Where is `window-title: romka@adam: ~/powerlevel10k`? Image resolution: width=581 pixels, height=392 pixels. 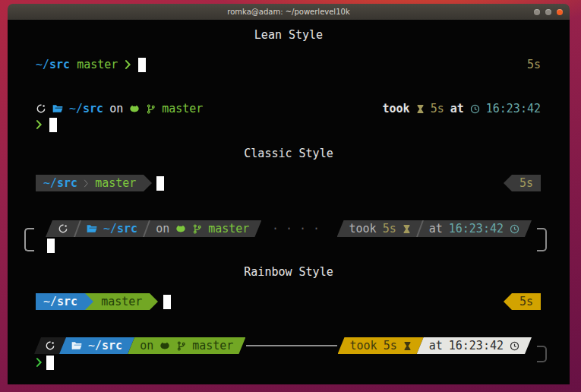
window-title: romka@adam: ~/powerlevel10k is located at coordinates (289, 12).